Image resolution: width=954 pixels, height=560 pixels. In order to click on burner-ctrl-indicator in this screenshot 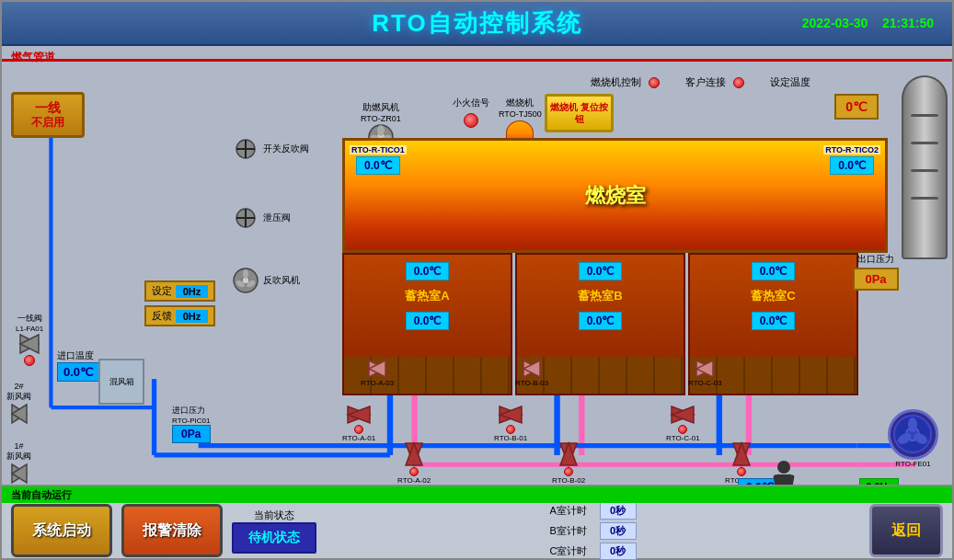, I will do `click(654, 83)`.